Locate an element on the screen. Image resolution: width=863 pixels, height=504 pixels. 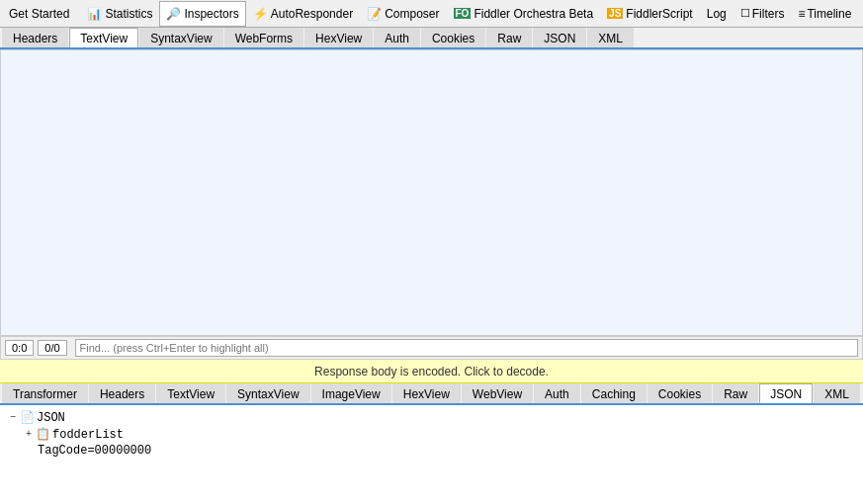
toolbar-log: Log is located at coordinates (717, 14).